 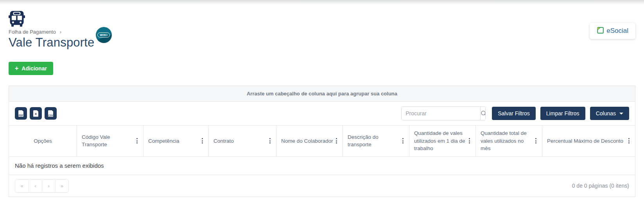 What do you see at coordinates (16, 68) in the screenshot?
I see `plus-icon: +` at bounding box center [16, 68].